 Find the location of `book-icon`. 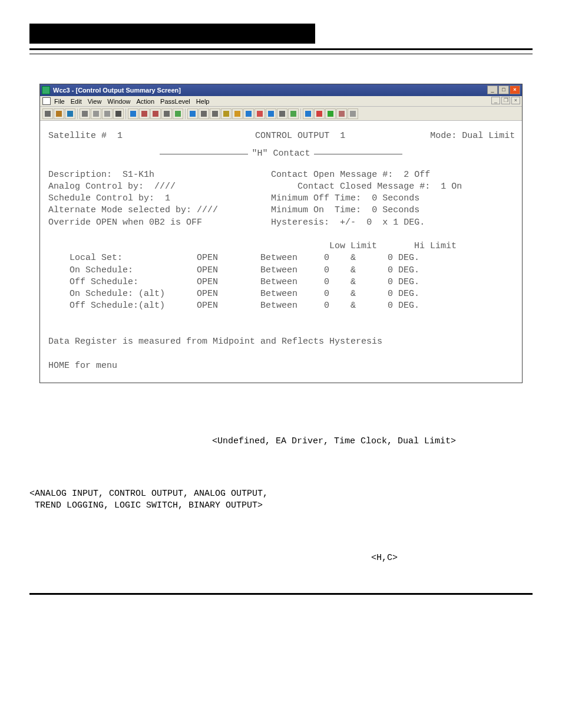

book-icon is located at coordinates (144, 114).